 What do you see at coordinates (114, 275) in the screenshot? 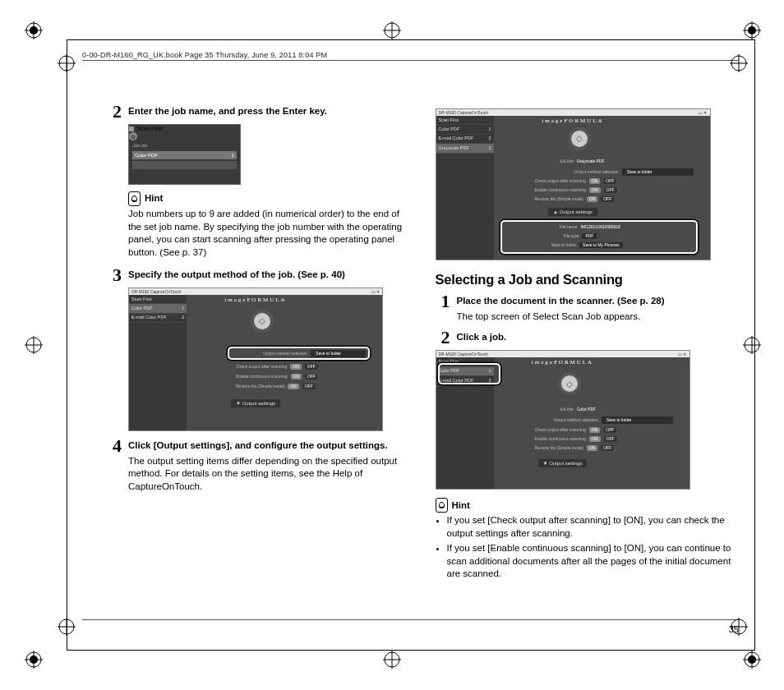
I see `step-number: 3` at bounding box center [114, 275].